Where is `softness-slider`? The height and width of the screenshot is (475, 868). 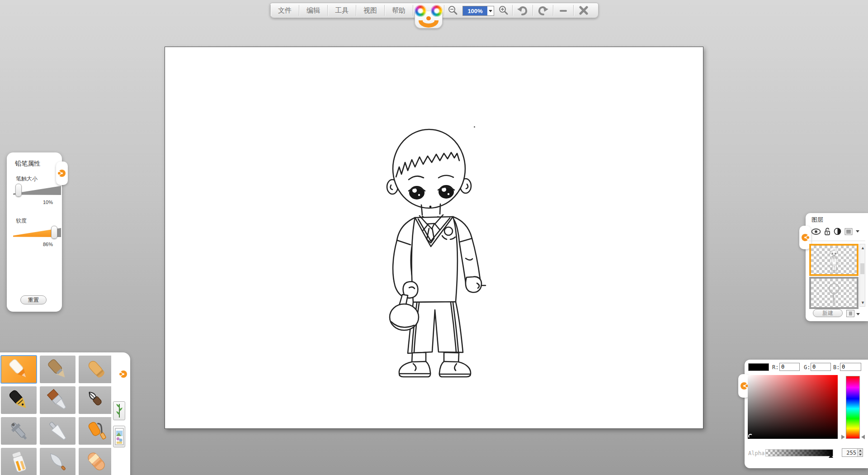 softness-slider is located at coordinates (37, 233).